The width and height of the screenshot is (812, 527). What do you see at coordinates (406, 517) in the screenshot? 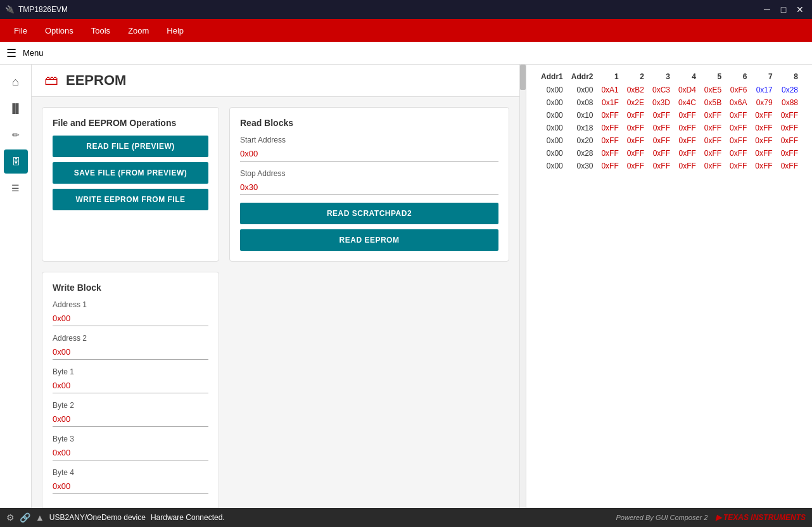
I see `status-bar: ⚙ 🔗 ▲ USB2ANY/OneDemo device Hardware Co…` at bounding box center [406, 517].